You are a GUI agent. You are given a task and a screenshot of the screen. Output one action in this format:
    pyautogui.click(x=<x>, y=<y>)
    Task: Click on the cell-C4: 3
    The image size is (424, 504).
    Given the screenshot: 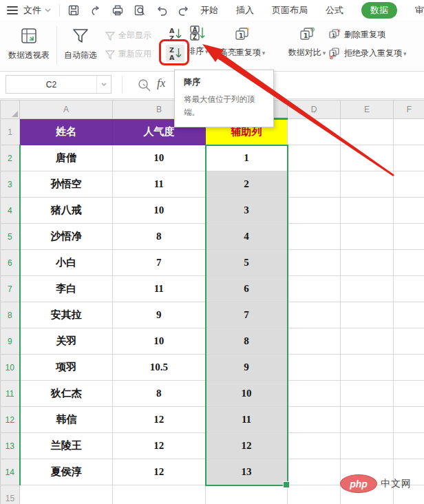 What is the action you would take?
    pyautogui.click(x=246, y=211)
    